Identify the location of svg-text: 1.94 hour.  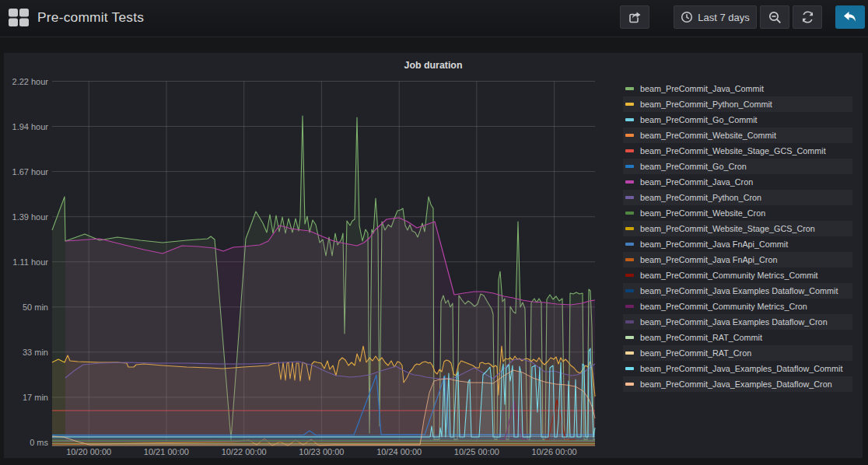
(31, 127).